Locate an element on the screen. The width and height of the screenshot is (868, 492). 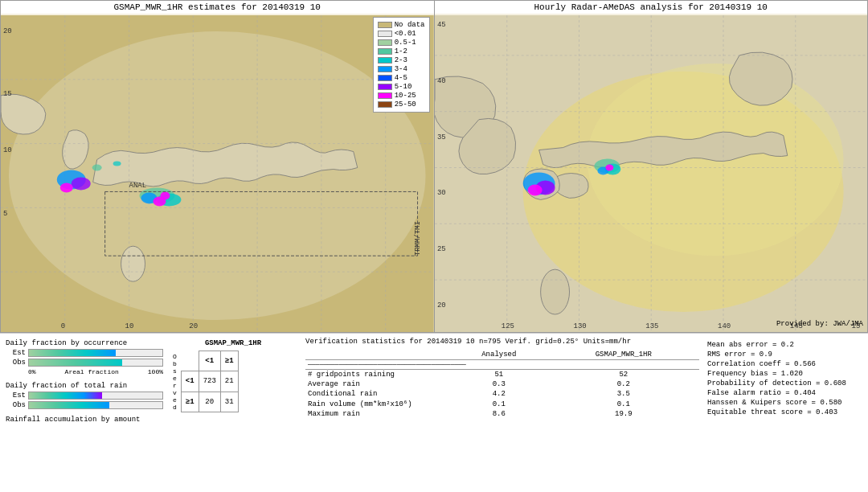
row-ge1: ≥1 is located at coordinates (190, 402).